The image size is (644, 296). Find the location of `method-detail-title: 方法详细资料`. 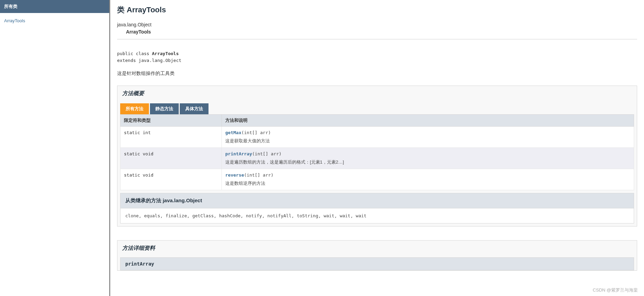

method-detail-title: 方法详细资料 is located at coordinates (377, 248).